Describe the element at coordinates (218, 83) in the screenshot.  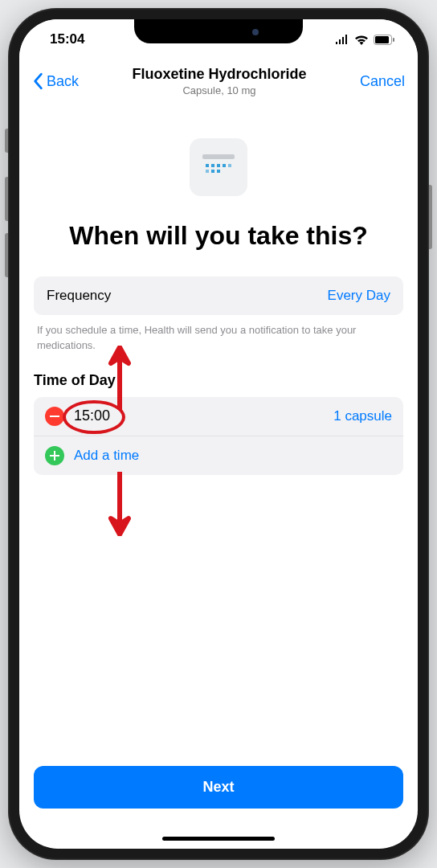
I see `nav-bar: Back Fluoxetine Hydrochloride Capsule, 1…` at that location.